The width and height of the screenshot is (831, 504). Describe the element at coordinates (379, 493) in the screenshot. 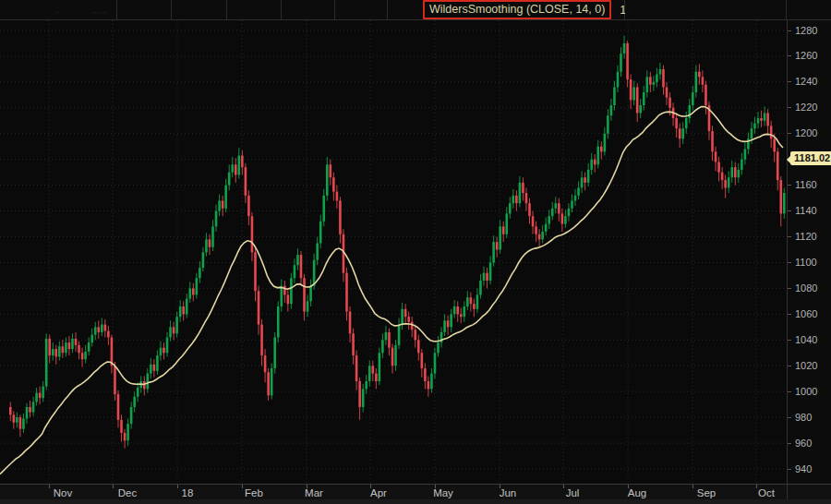

I see `month-label-apr: Apr` at that location.